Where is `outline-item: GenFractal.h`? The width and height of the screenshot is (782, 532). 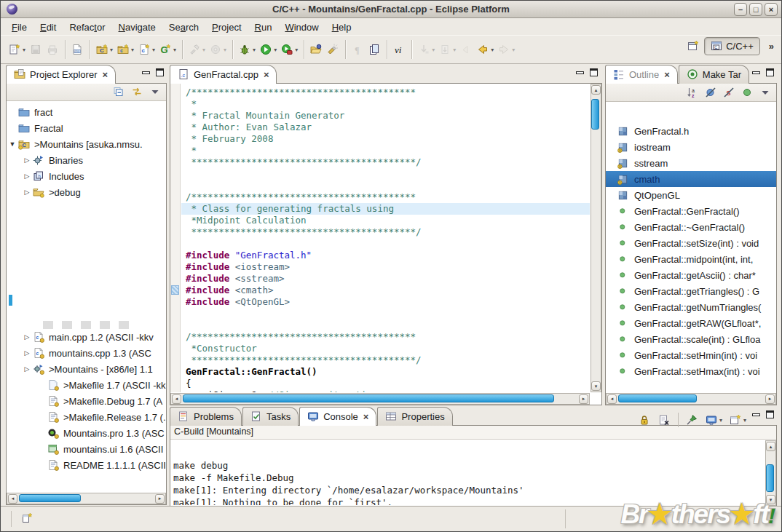 outline-item: GenFractal.h is located at coordinates (691, 131).